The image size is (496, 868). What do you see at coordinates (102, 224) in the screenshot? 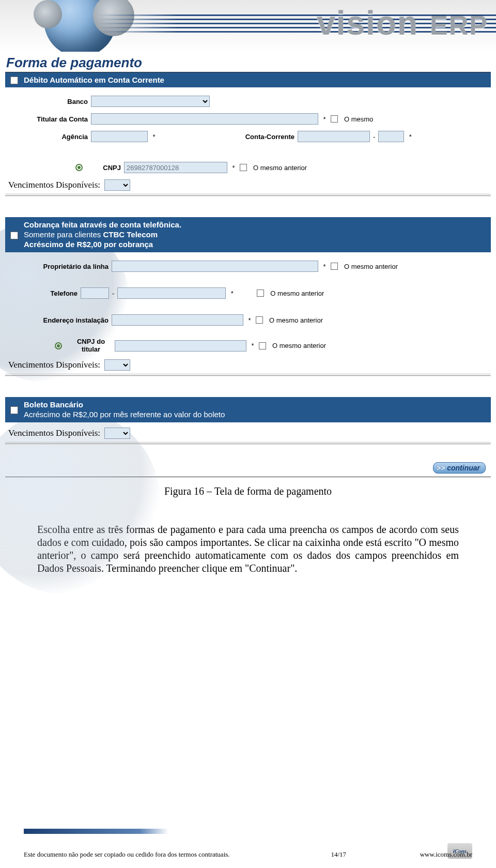
I see `phone-line1: Cobrança feita através de conta telefôni…` at bounding box center [102, 224].